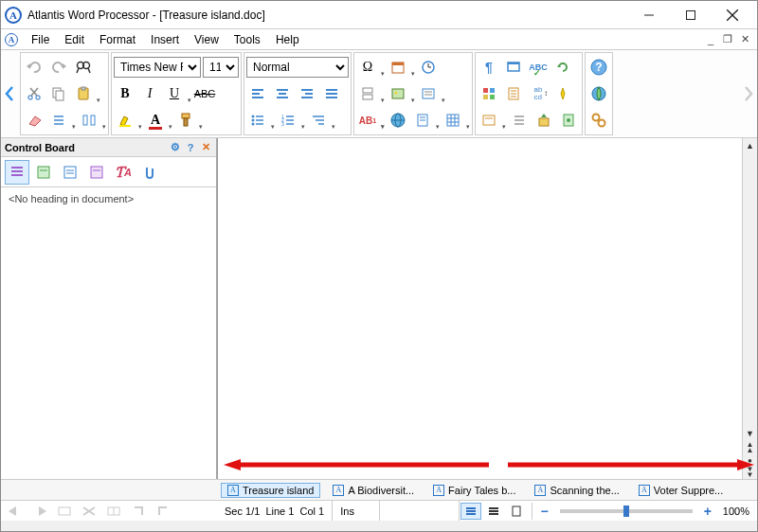 The width and height of the screenshot is (758, 532). What do you see at coordinates (538, 94) in the screenshot?
I see `sort-button: abcd↕` at bounding box center [538, 94].